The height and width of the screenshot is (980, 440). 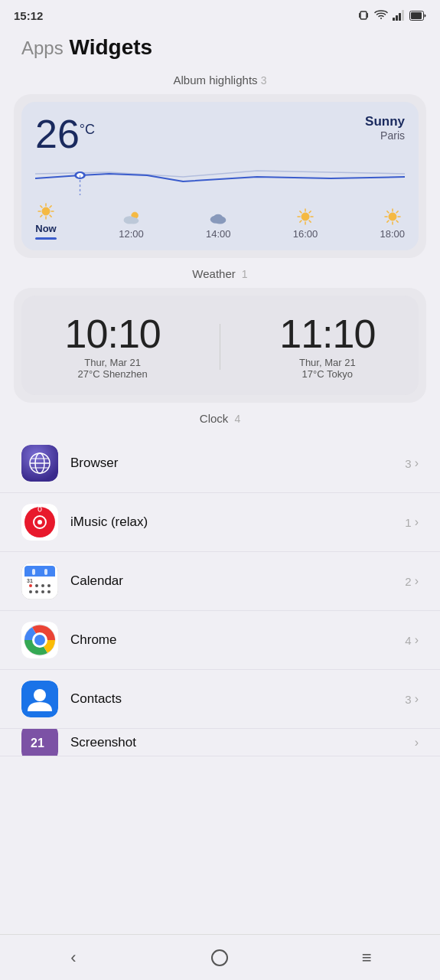 I want to click on wifi-icon, so click(x=381, y=15).